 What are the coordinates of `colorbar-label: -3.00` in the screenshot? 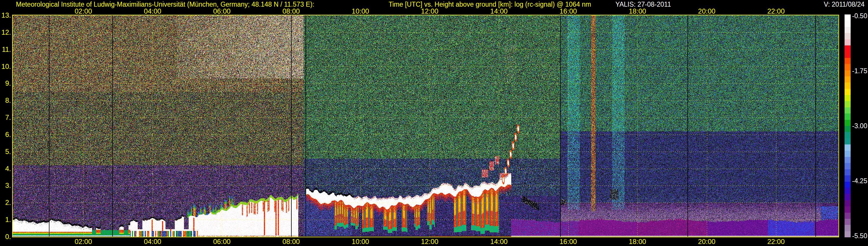 It's located at (860, 126).